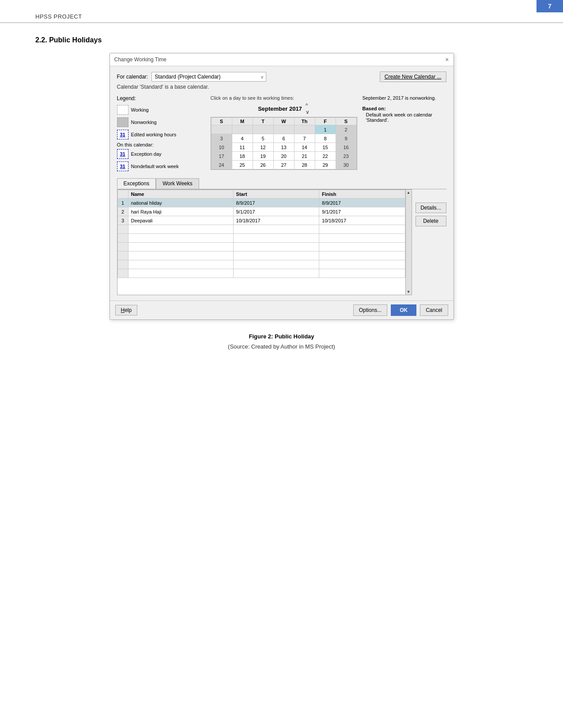 The width and height of the screenshot is (563, 728). What do you see at coordinates (413, 77) in the screenshot?
I see `create-new-calendar-button: Create New Calendar ...` at bounding box center [413, 77].